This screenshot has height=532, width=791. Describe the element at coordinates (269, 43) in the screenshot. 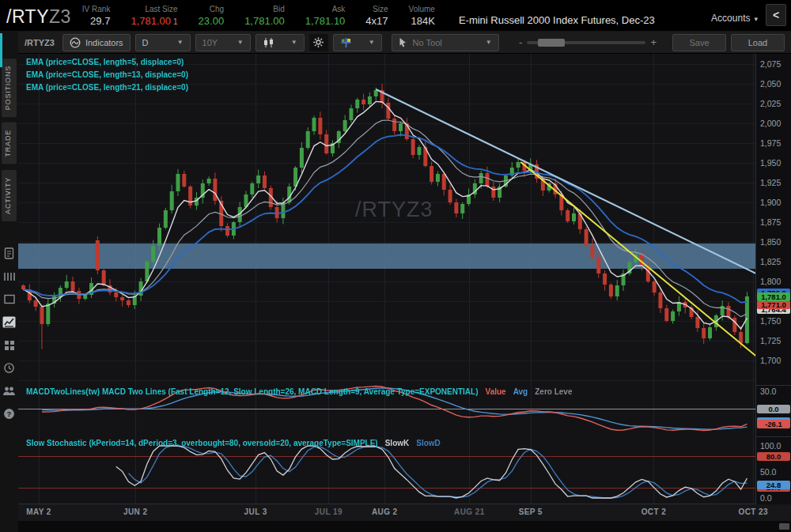

I see `candlestick-chart-icon` at that location.